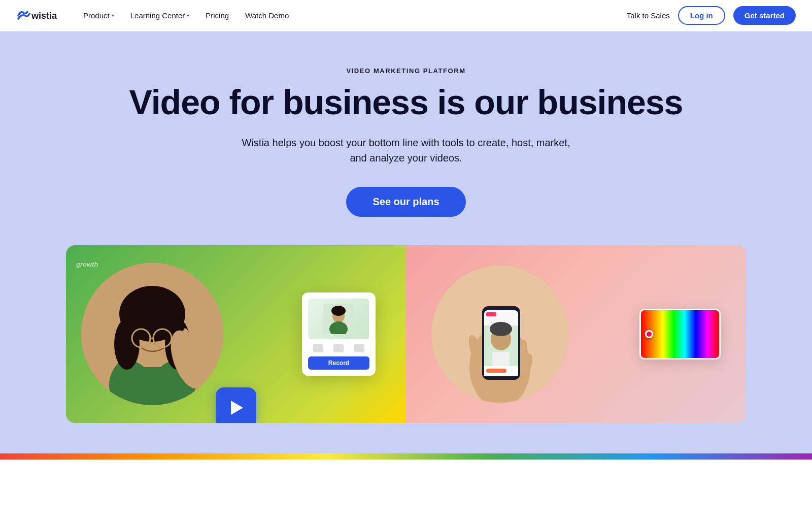 The image size is (812, 523). I want to click on bottom-rainbow-bar, so click(406, 456).